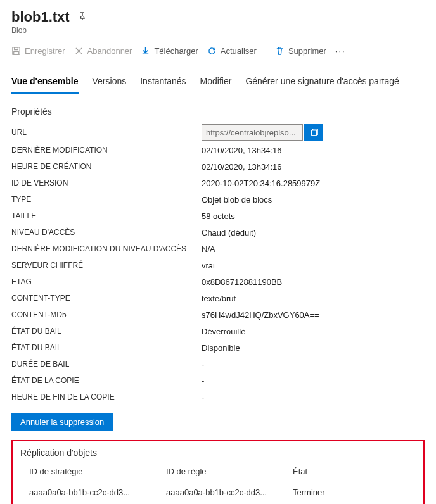  What do you see at coordinates (242, 167) in the screenshot?
I see `creation-time-value: 02/10/2020, 13h34:16` at bounding box center [242, 167].